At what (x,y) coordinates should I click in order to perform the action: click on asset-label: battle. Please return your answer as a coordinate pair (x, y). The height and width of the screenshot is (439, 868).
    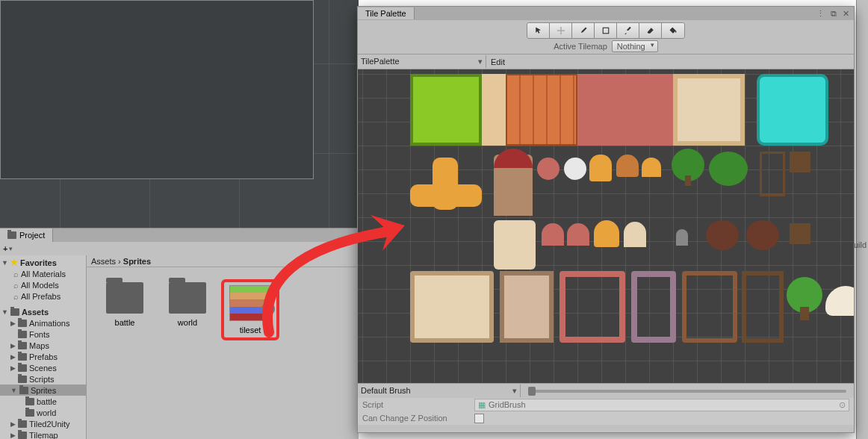
    Looking at the image, I should click on (125, 323).